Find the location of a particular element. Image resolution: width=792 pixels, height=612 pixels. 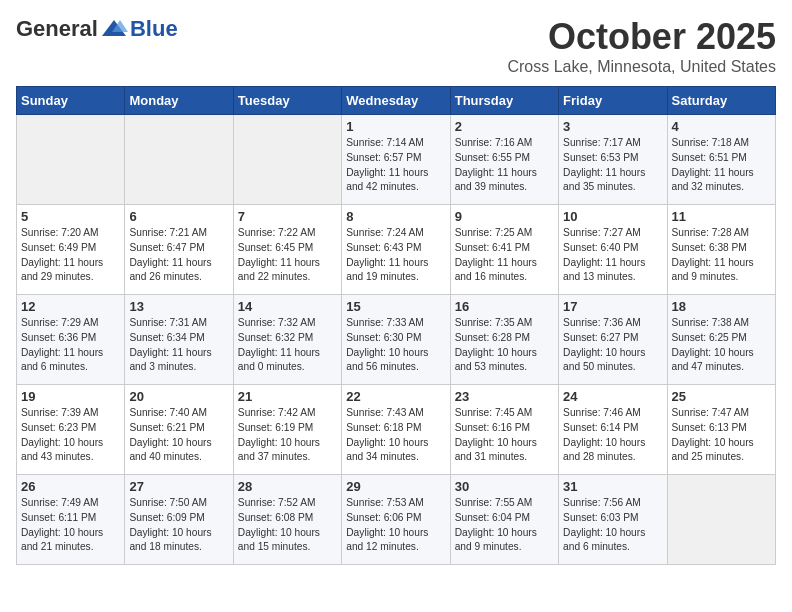

day-info: Sunrise: 7:18 AM Sunset: 6:51 PM Dayligh… is located at coordinates (722, 166).